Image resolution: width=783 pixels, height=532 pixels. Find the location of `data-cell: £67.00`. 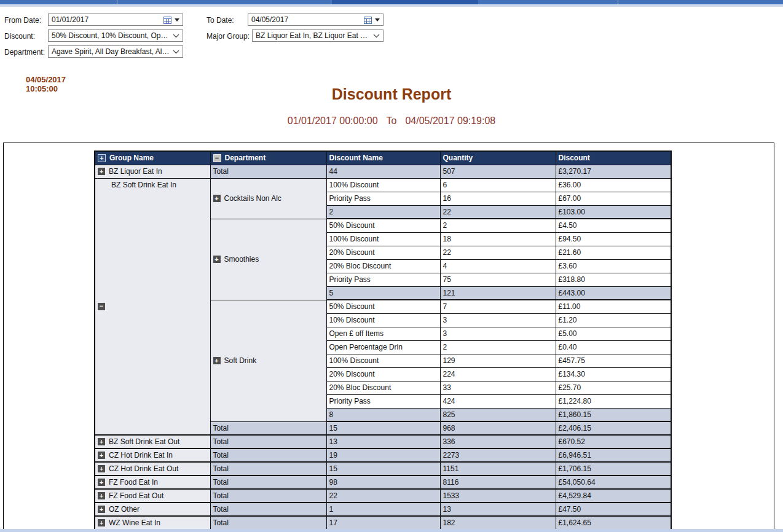

data-cell: £67.00 is located at coordinates (613, 198).